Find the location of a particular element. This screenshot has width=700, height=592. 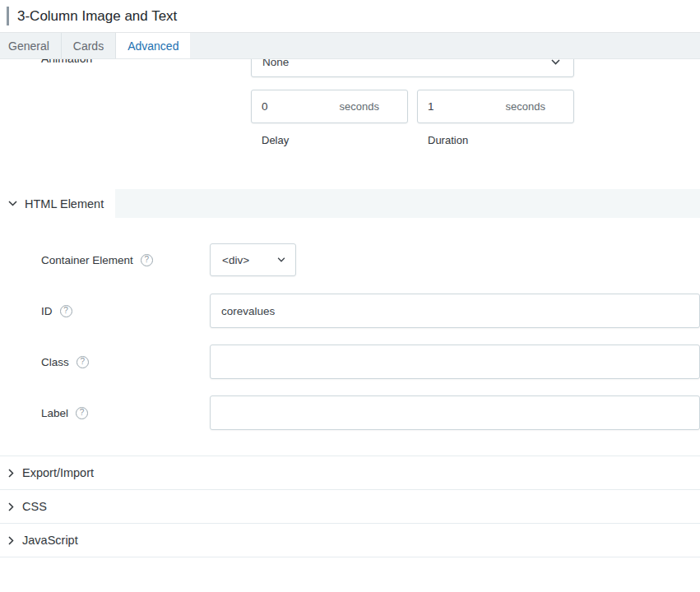

section-title: JavaScript is located at coordinates (50, 540).